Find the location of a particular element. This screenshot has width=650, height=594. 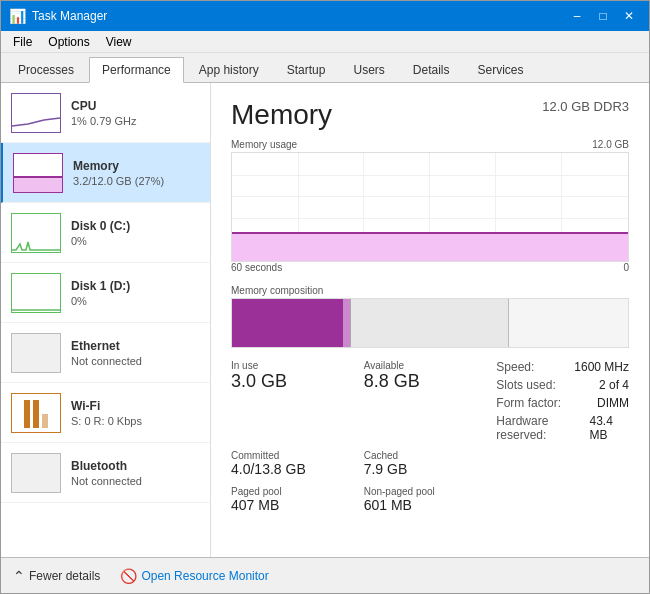

sidebar-item-disk1: Disk 1 (D:) 0% is located at coordinates (106, 293).